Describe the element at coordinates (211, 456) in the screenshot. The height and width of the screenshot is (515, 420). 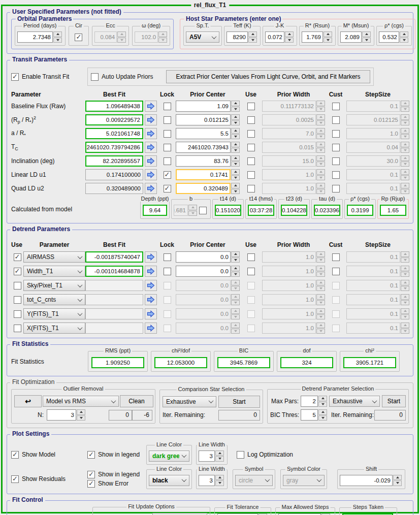
I see `model-line-width-spinner: 3` at that location.